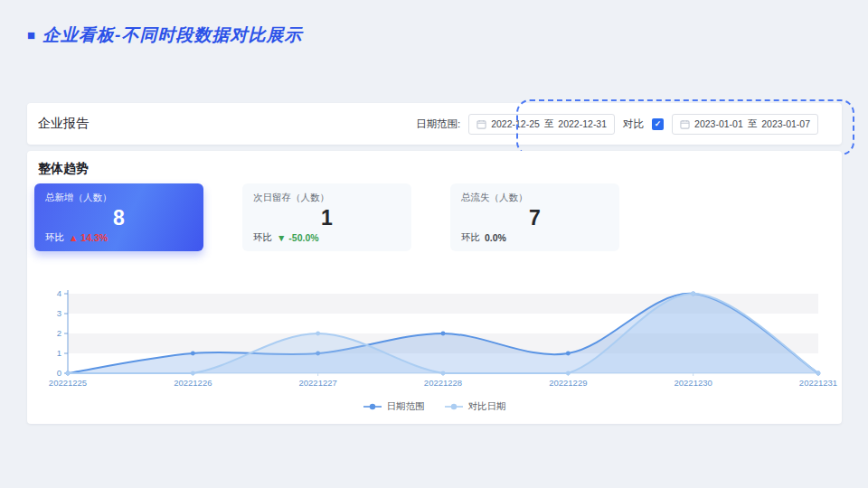 The height and width of the screenshot is (488, 868). What do you see at coordinates (535, 218) in the screenshot?
I see `stat-value: 7` at bounding box center [535, 218].